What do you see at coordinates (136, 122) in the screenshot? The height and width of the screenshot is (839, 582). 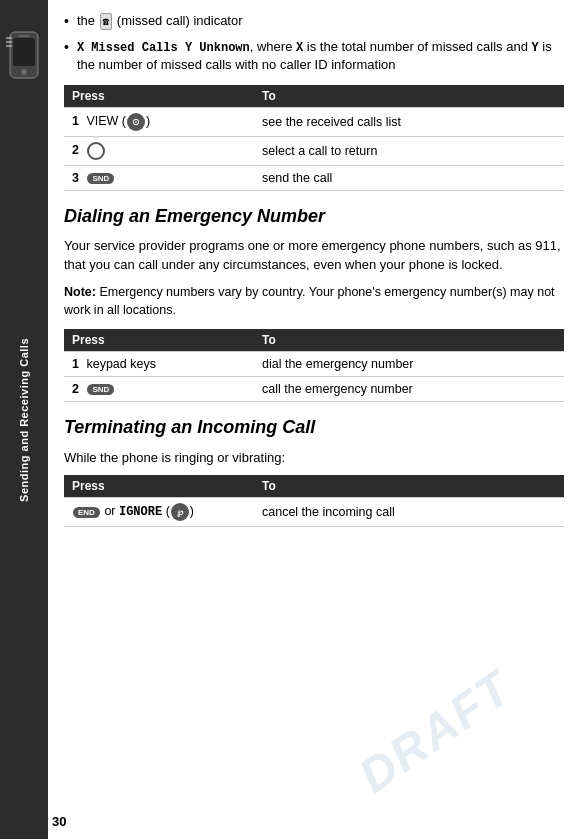 I see `view-button-icon: ⊙` at bounding box center [136, 122].